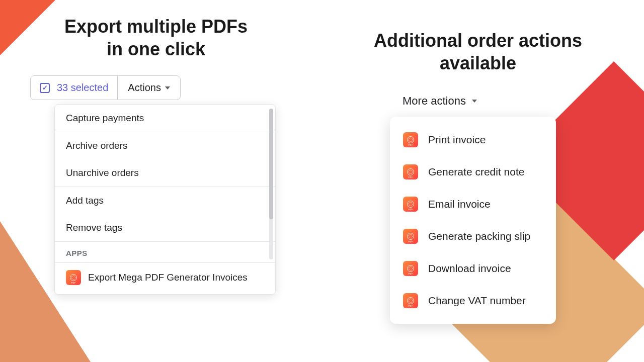 The height and width of the screenshot is (362, 644). Describe the element at coordinates (144, 87) in the screenshot. I see `actions-label: Actions` at that location.